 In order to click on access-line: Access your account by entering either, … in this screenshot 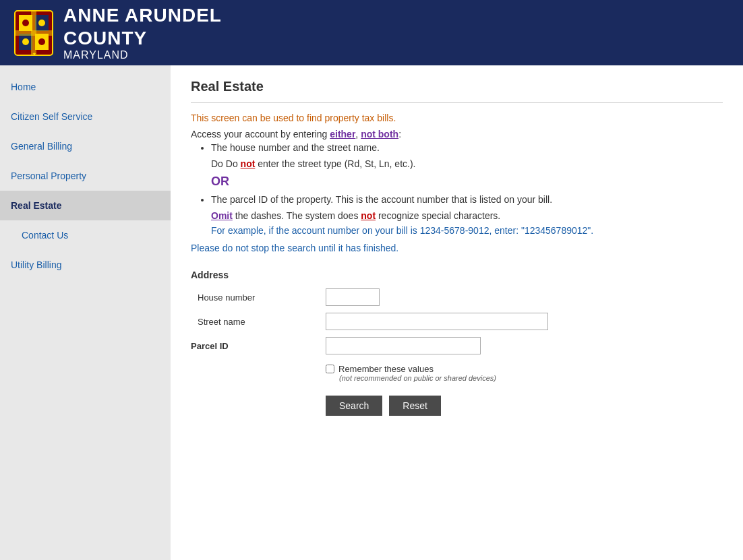, I will do `click(457, 134)`.